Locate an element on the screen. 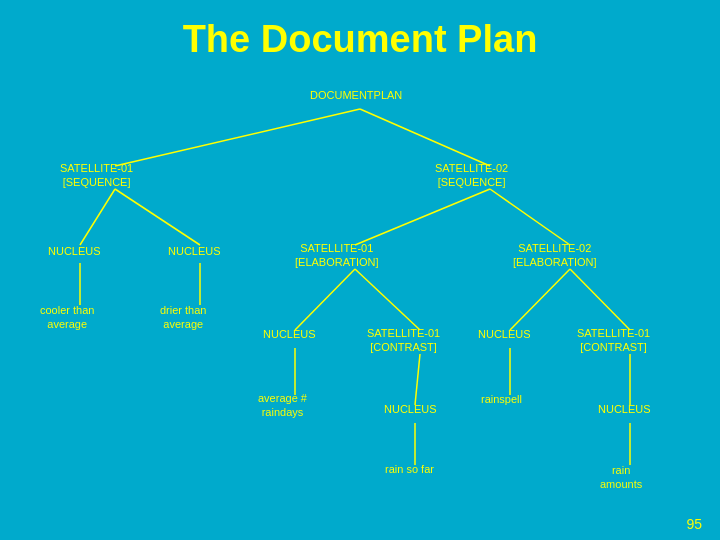 The height and width of the screenshot is (540, 720). label-drier: drier thanaverage is located at coordinates (183, 318).